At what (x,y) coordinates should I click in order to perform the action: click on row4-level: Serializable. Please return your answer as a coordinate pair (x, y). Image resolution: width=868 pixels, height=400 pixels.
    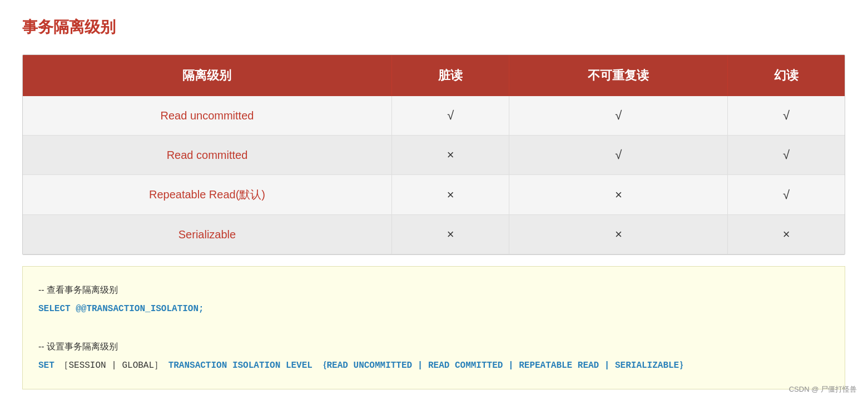
    Looking at the image, I should click on (207, 234).